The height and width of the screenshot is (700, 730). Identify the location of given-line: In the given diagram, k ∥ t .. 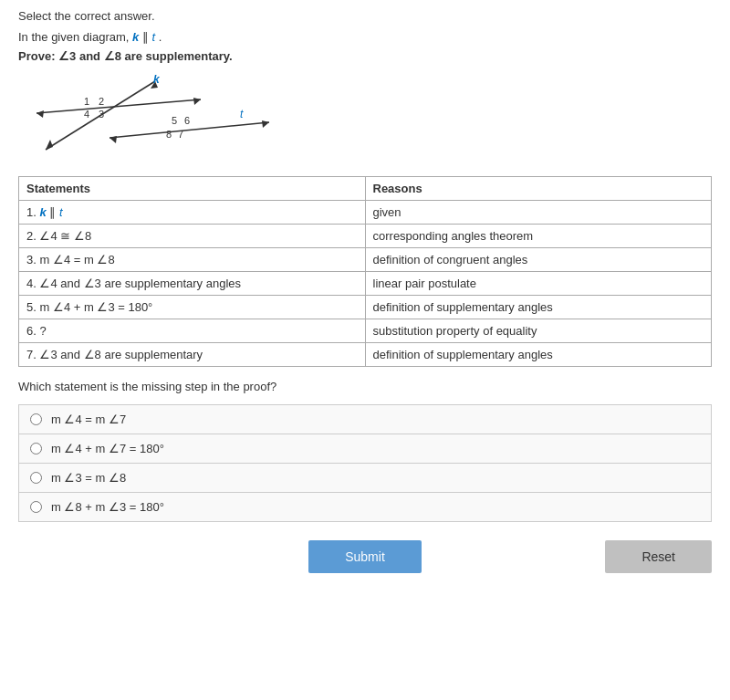
(365, 37).